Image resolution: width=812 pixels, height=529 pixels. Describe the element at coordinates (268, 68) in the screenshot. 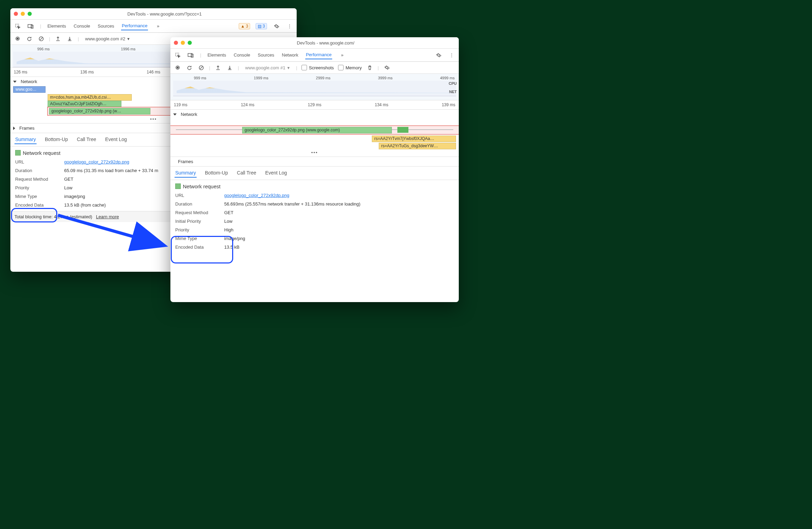

I see `recording-selector: www.google.com #1▾` at that location.